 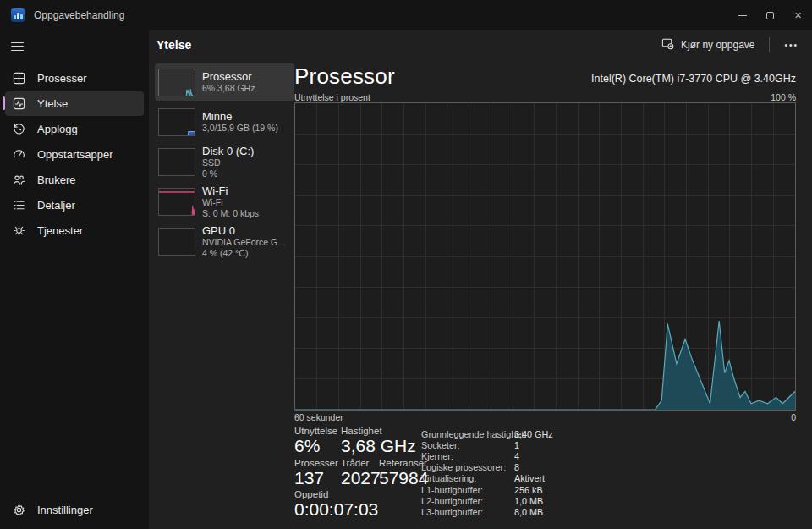 What do you see at coordinates (225, 82) in the screenshot?
I see `device-row-prosessor: Prosessor 6% 3,68 GHz` at bounding box center [225, 82].